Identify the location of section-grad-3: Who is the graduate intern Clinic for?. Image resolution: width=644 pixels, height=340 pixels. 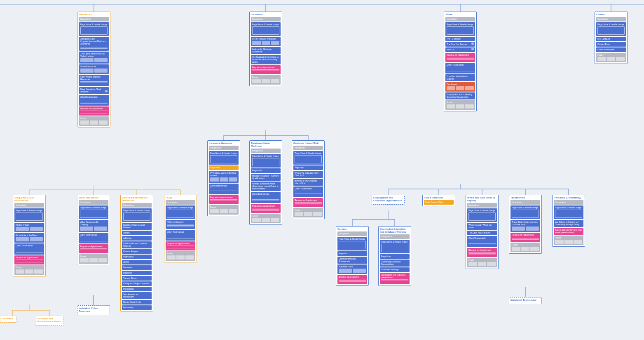
(308, 174).